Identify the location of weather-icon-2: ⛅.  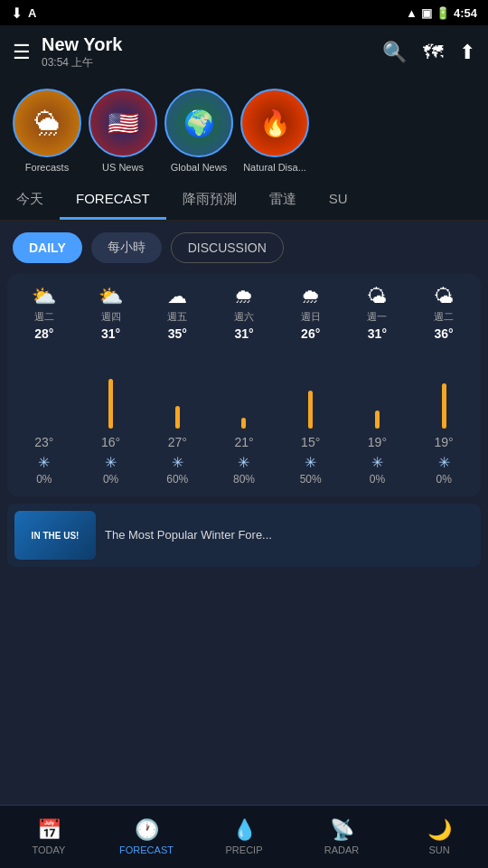
(110, 297).